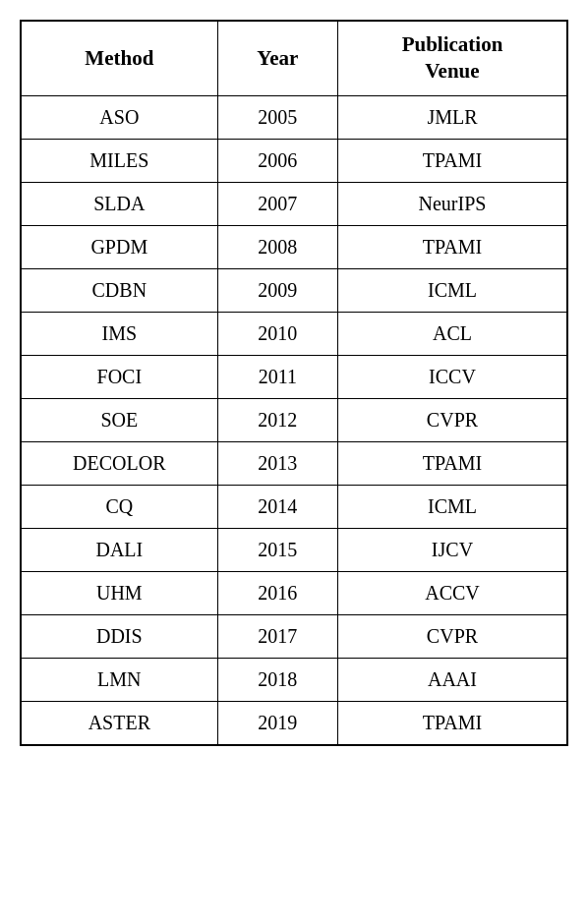 This screenshot has width=588, height=924. I want to click on cell-year: 2019, so click(277, 723).